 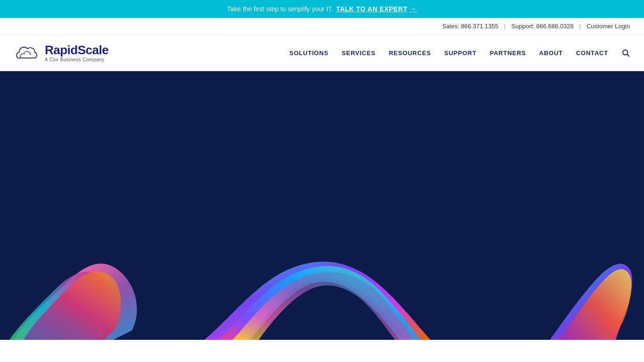 I want to click on utility-bar: Sales: 866.371.1355 | Support: 866.686.0…, so click(x=322, y=26).